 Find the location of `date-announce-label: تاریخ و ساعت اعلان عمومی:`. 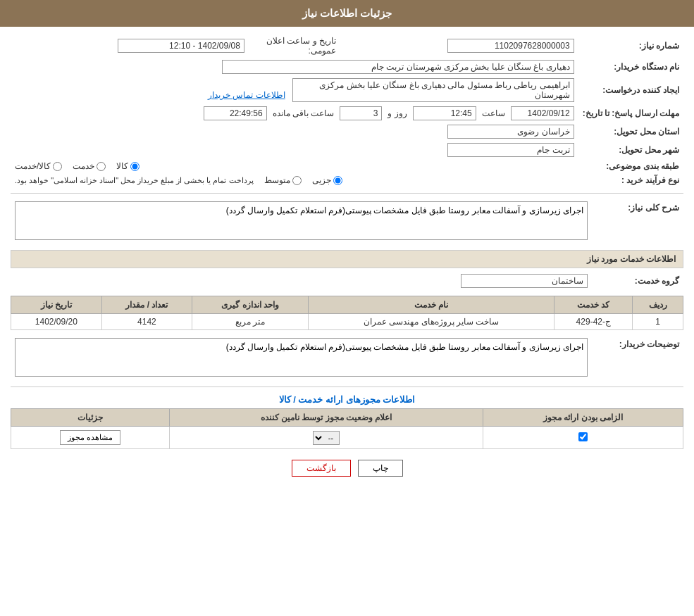

date-announce-label: تاریخ و ساعت اعلان عمومی: is located at coordinates (295, 46).